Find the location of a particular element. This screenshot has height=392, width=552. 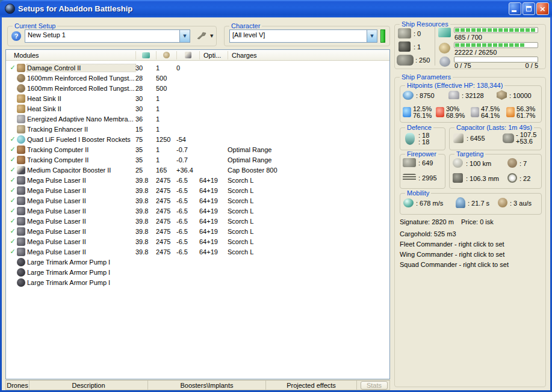

signature-text: Signature: 2820 m is located at coordinates (427, 222).